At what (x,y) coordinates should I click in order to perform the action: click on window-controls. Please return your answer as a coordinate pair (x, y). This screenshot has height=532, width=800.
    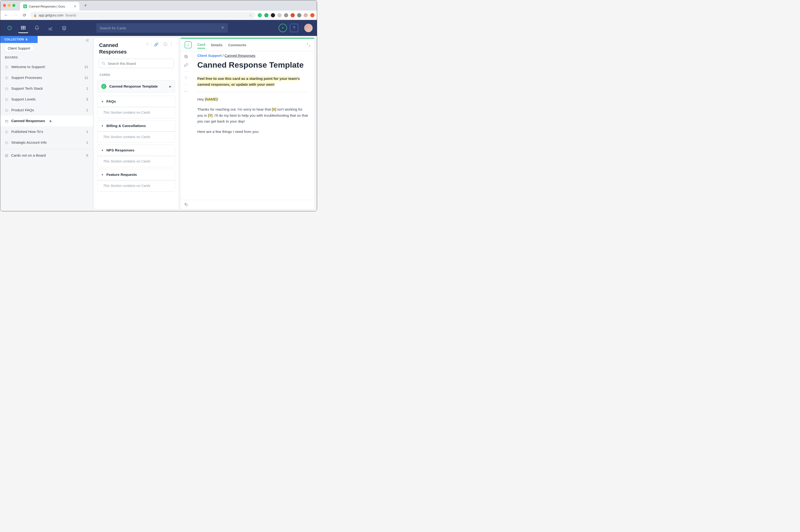
    Looking at the image, I should click on (9, 5).